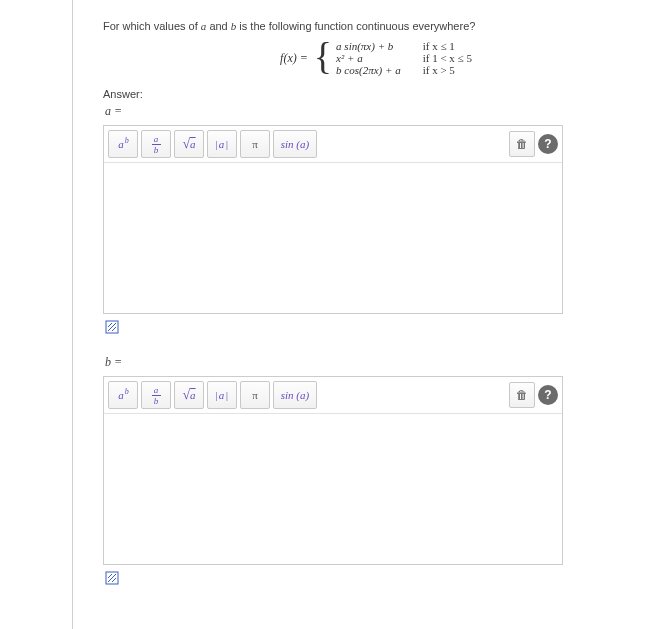  I want to click on brace-icon: {, so click(323, 56).